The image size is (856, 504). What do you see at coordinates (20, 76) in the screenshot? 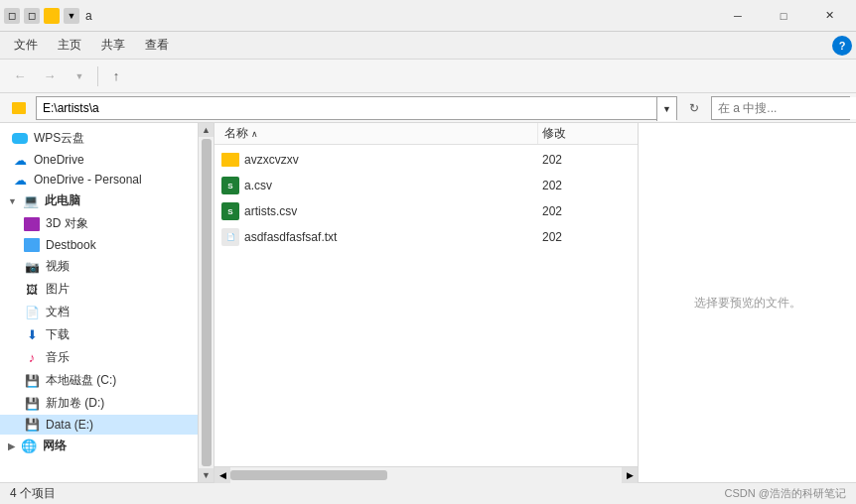
I see `back-button: ←` at bounding box center [20, 76].